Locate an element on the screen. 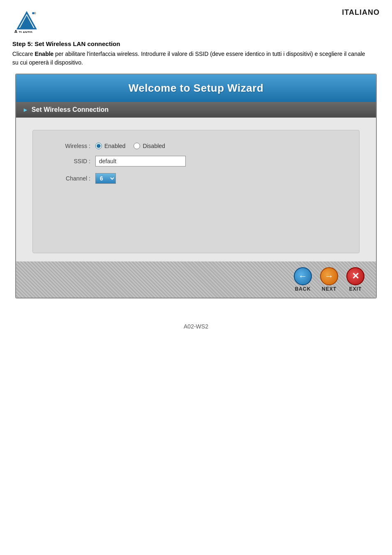 This screenshot has width=392, height=555. step-description: Cliccare Enable per abilitare l'interfac… is located at coordinates (189, 58).